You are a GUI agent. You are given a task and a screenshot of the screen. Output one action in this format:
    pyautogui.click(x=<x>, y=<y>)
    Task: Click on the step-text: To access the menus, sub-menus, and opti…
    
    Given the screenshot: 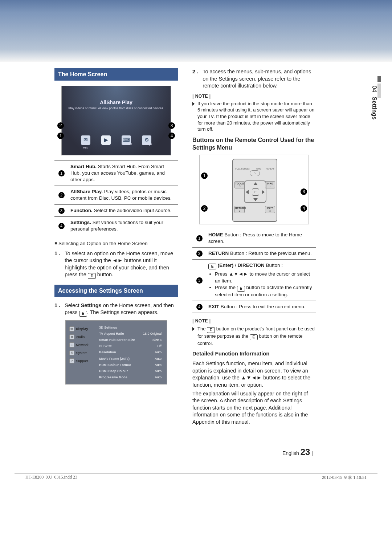 What is the action you would take?
    pyautogui.click(x=259, y=79)
    